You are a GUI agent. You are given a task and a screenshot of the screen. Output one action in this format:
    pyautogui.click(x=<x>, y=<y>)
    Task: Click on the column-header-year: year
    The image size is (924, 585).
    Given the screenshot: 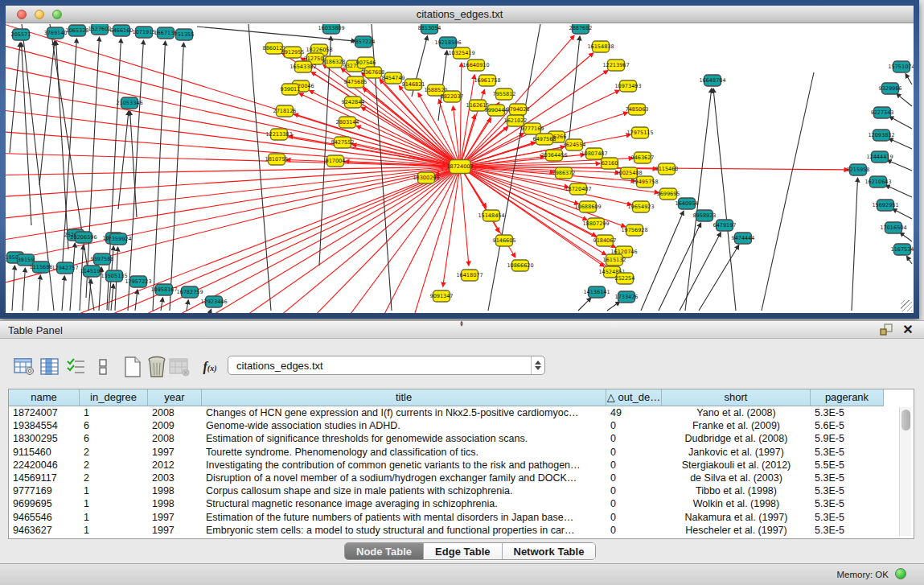 What is the action you would take?
    pyautogui.click(x=175, y=398)
    